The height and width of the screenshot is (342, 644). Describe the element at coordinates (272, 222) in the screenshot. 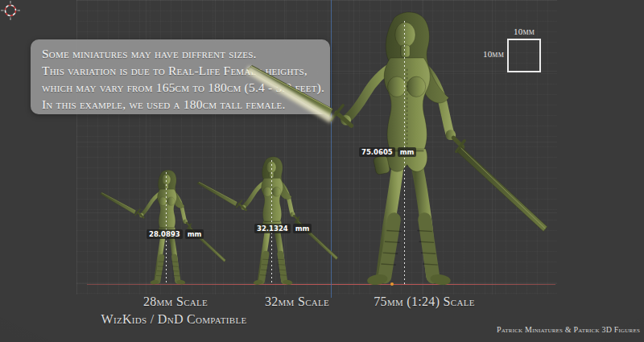

I see `measure-line-32mm` at that location.